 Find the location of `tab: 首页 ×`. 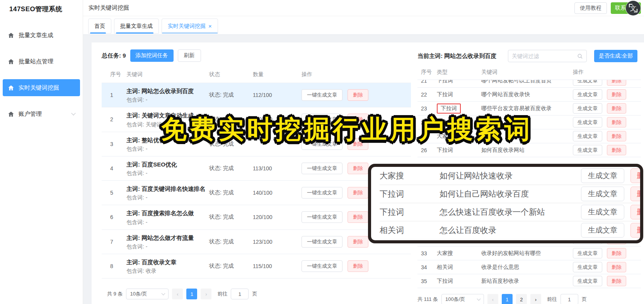

tab: 首页 × is located at coordinates (100, 26).